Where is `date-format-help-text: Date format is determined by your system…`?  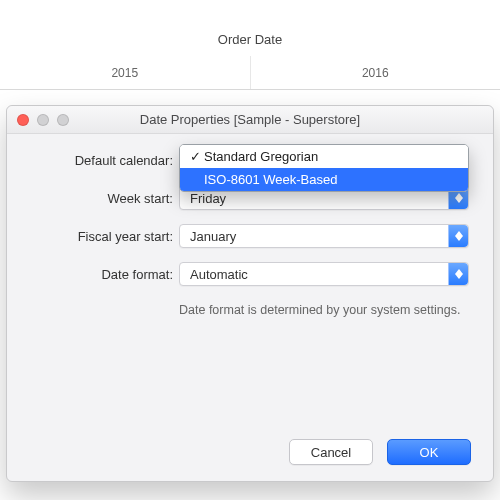
date-format-help-text: Date format is determined by your system… is located at coordinates (324, 310).